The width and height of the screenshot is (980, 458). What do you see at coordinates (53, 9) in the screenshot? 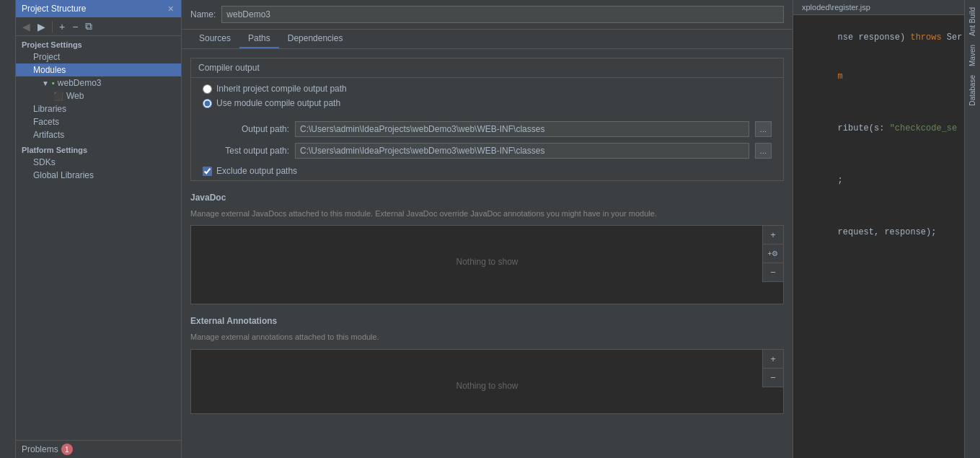
I see `panel-title: Project Structure` at bounding box center [53, 9].